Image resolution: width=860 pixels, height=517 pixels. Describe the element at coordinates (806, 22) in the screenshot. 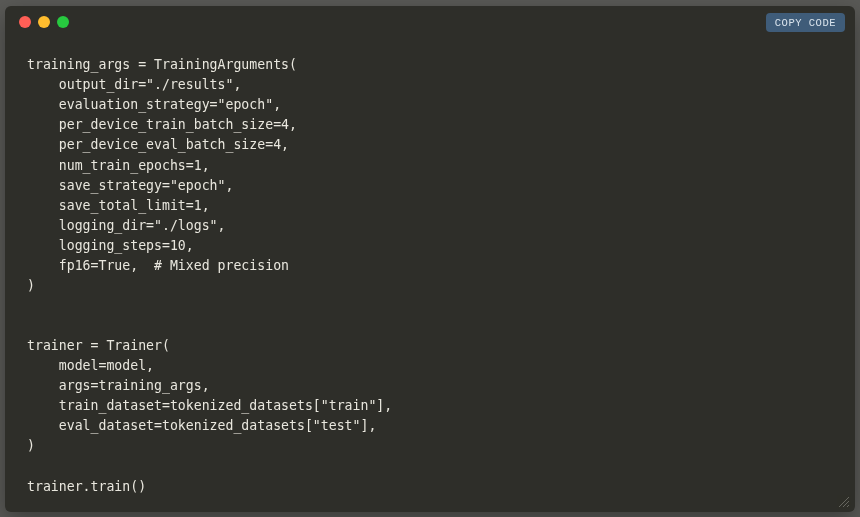

I see `copy-code-button: COPY CODE` at that location.